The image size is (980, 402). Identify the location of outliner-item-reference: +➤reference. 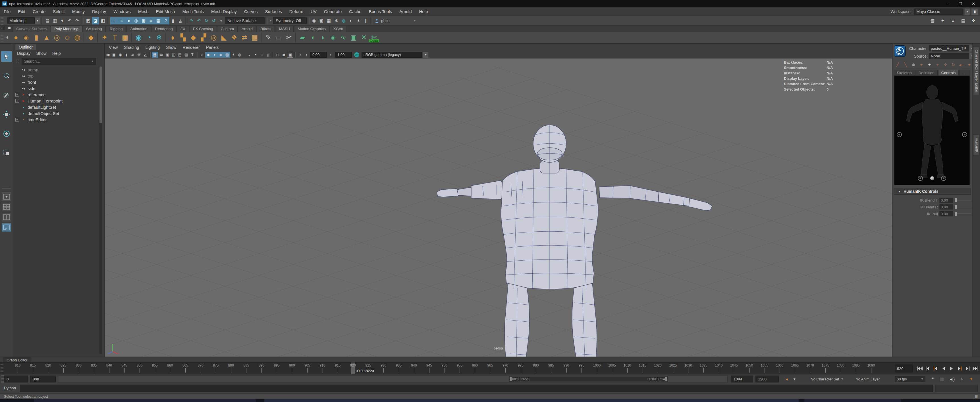
(56, 95).